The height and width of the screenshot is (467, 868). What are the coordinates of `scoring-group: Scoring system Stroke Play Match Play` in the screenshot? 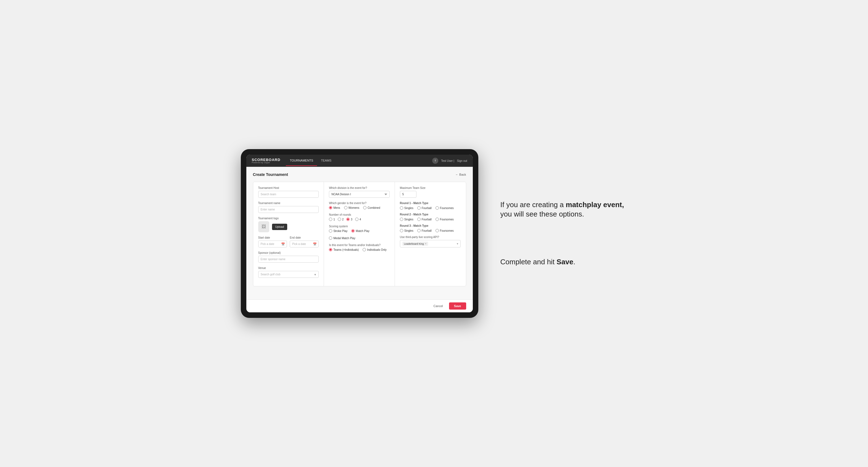 It's located at (359, 232).